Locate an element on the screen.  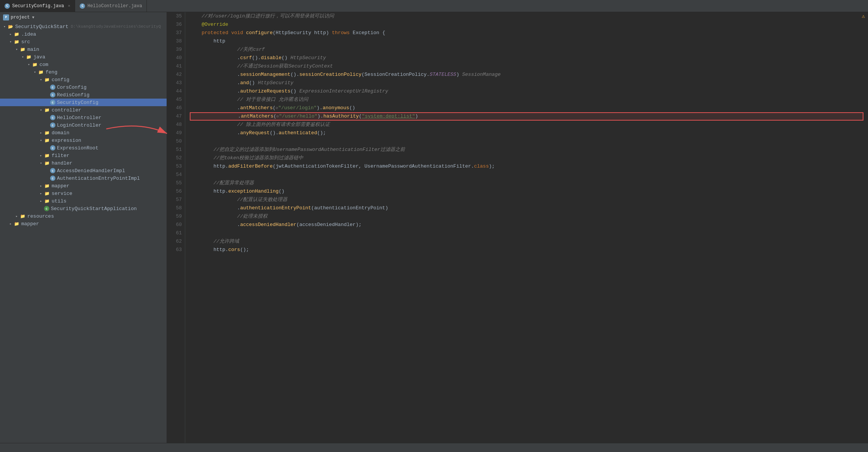
sidebar-item-login-controller: CLoginController is located at coordinates (83, 125).